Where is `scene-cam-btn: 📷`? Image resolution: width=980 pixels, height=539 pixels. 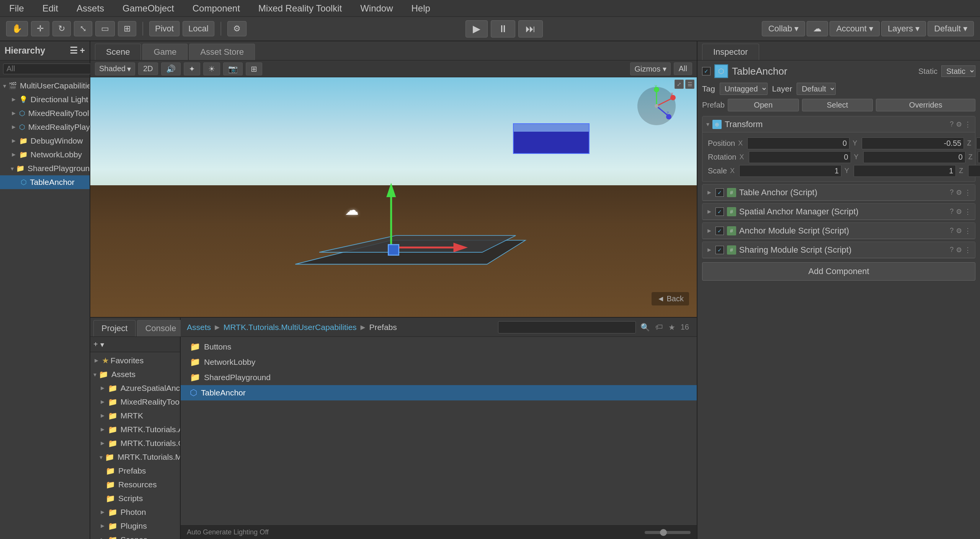 scene-cam-btn: 📷 is located at coordinates (233, 69).